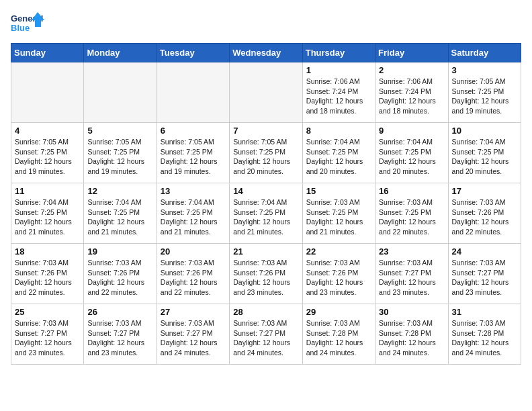  What do you see at coordinates (193, 153) in the screenshot?
I see `calendar-cell: 6Sunrise: 7:05 AM Sunset: 7:25 PM Daylig…` at bounding box center [193, 153].